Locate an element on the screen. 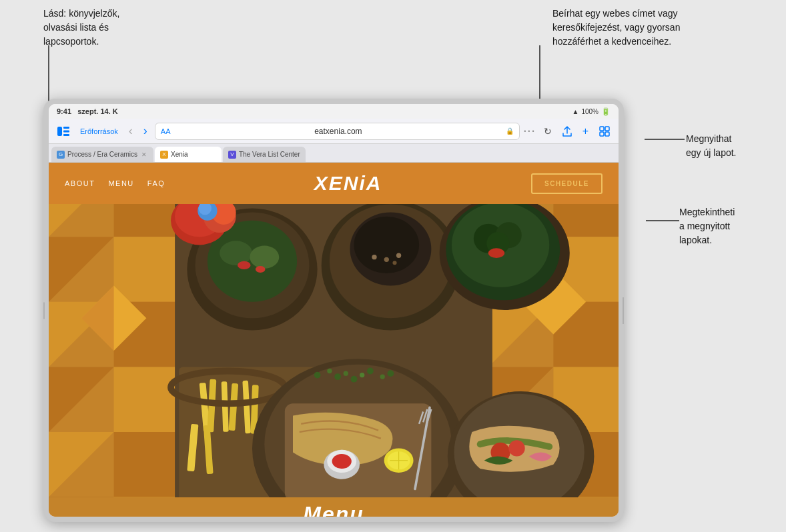  tab-overview-icon is located at coordinates (605, 131).